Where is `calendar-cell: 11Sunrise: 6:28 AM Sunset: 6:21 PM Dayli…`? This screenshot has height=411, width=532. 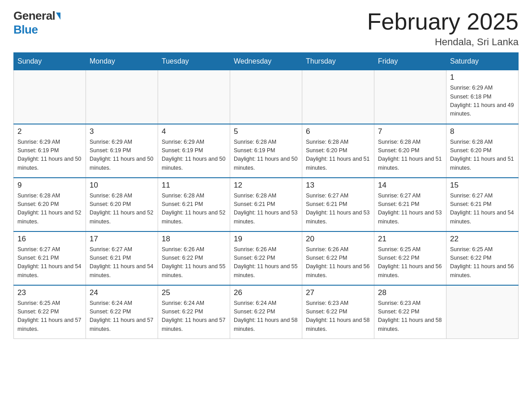
calendar-cell: 11Sunrise: 6:28 AM Sunset: 6:21 PM Dayli… is located at coordinates (194, 205).